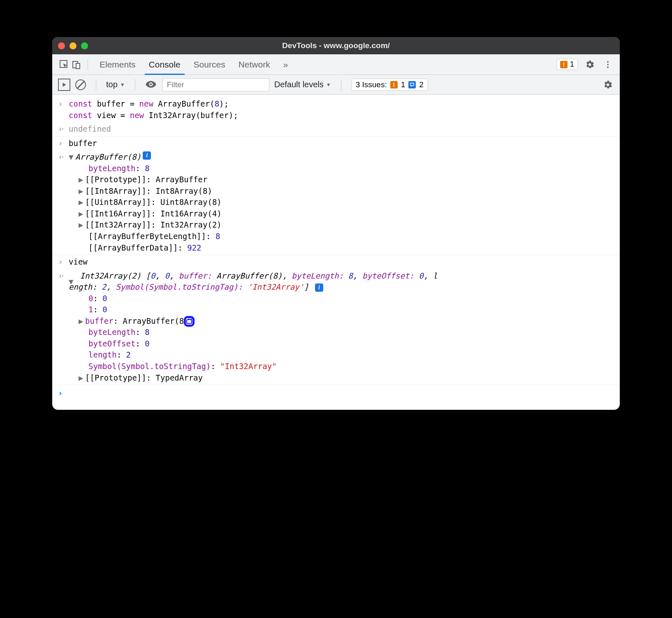 This screenshot has height=618, width=672. Describe the element at coordinates (421, 85) in the screenshot. I see `issue-info-count: 2` at that location.